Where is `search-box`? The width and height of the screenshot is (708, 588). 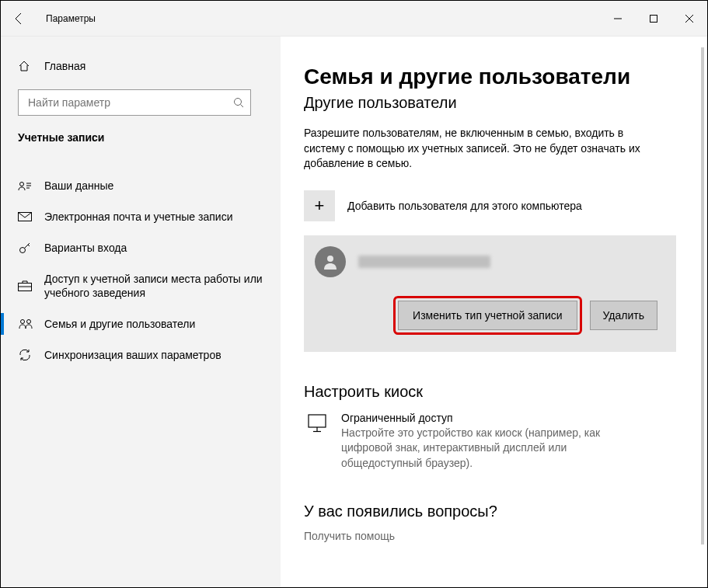 search-box is located at coordinates (134, 103).